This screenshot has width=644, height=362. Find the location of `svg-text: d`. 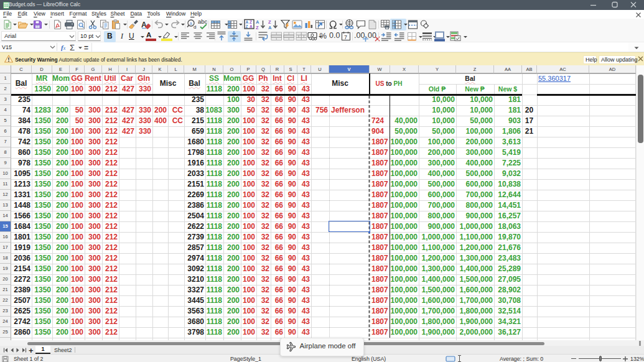

svg-text: d is located at coordinates (195, 27).